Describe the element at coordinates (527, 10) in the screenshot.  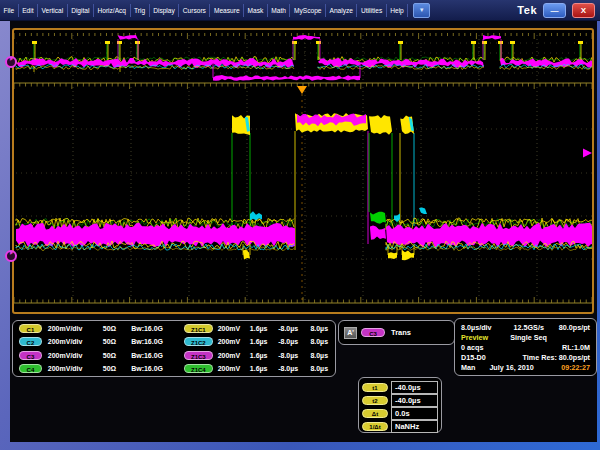
I see `tek-logo: Tek` at that location.